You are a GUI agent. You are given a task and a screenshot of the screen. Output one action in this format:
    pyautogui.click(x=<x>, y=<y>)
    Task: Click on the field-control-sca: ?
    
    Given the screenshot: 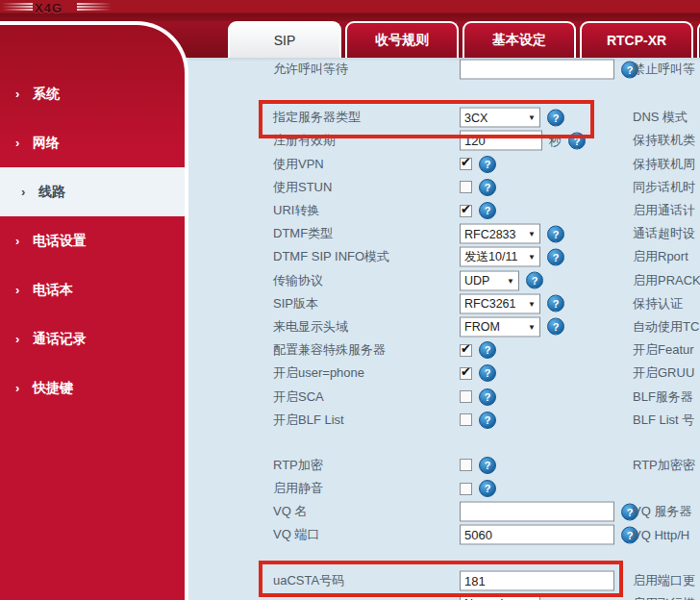 What is the action you would take?
    pyautogui.click(x=478, y=397)
    